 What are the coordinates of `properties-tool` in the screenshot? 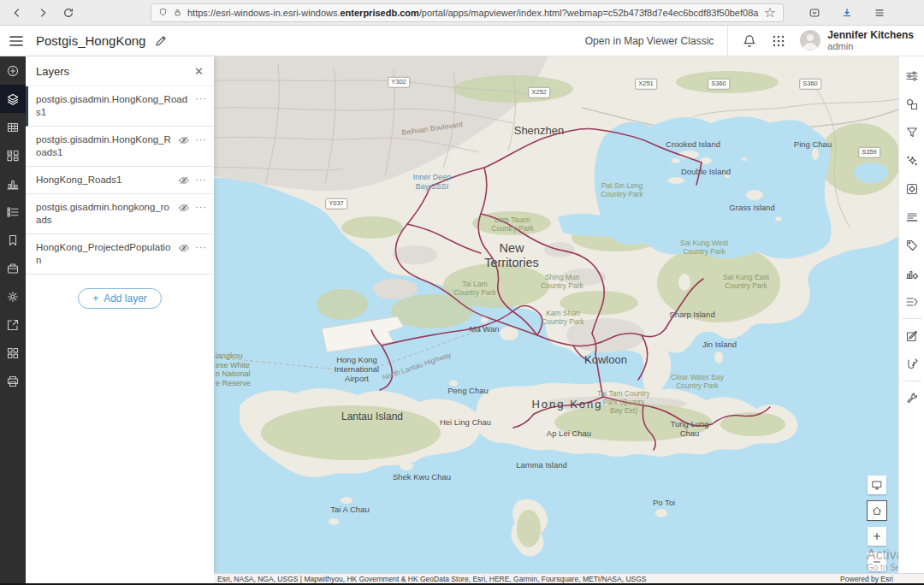 It's located at (912, 75).